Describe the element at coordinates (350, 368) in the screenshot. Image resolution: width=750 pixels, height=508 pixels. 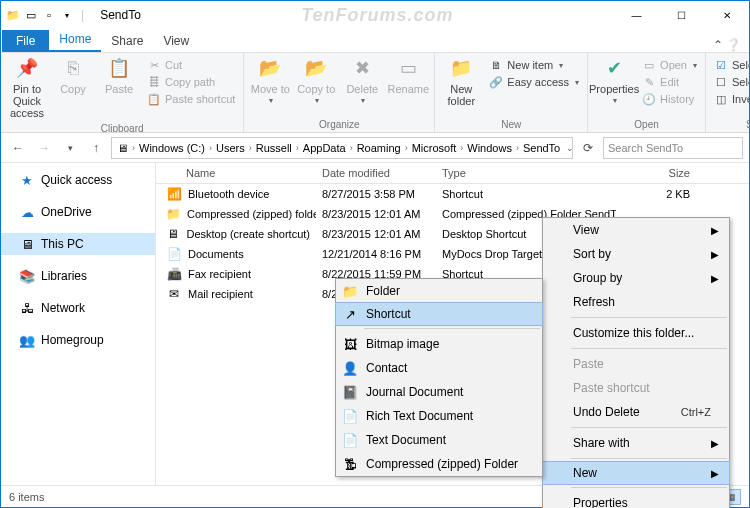
I see `contact-icon: 👤` at that location.